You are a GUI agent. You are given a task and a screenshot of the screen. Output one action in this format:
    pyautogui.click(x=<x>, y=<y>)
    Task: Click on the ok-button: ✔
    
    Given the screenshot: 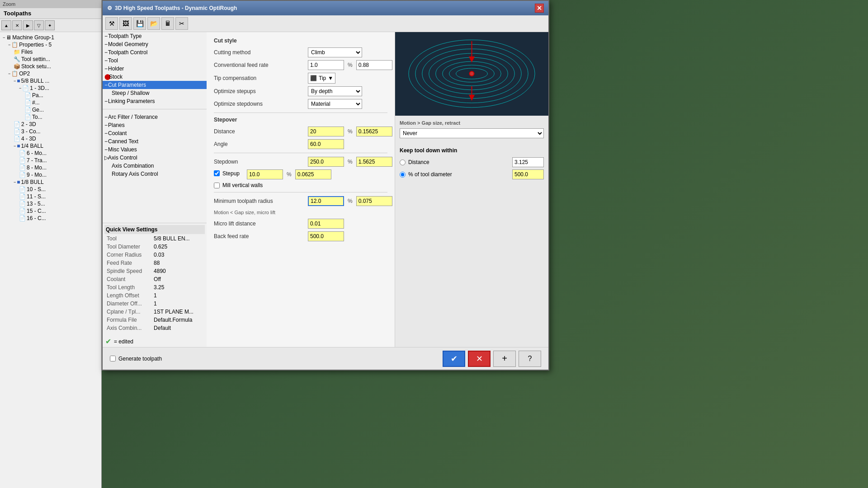 What is the action you would take?
    pyautogui.click(x=454, y=359)
    